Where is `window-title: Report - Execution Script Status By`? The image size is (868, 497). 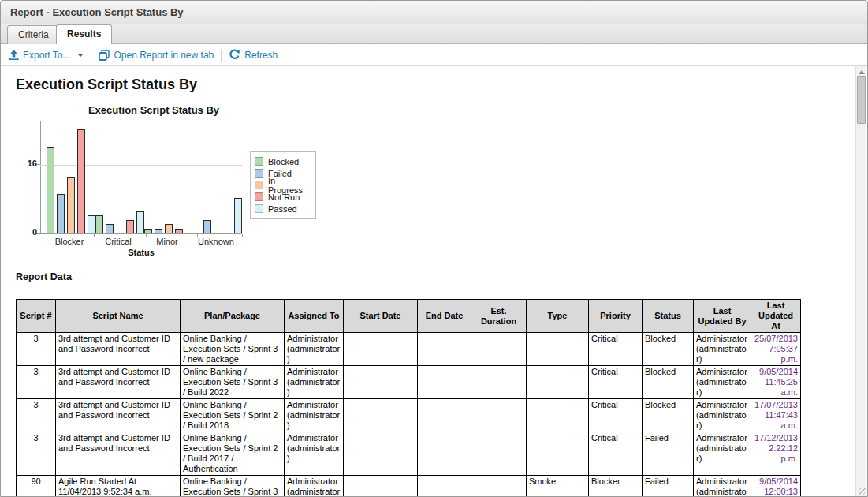 window-title: Report - Execution Script Status By is located at coordinates (97, 13).